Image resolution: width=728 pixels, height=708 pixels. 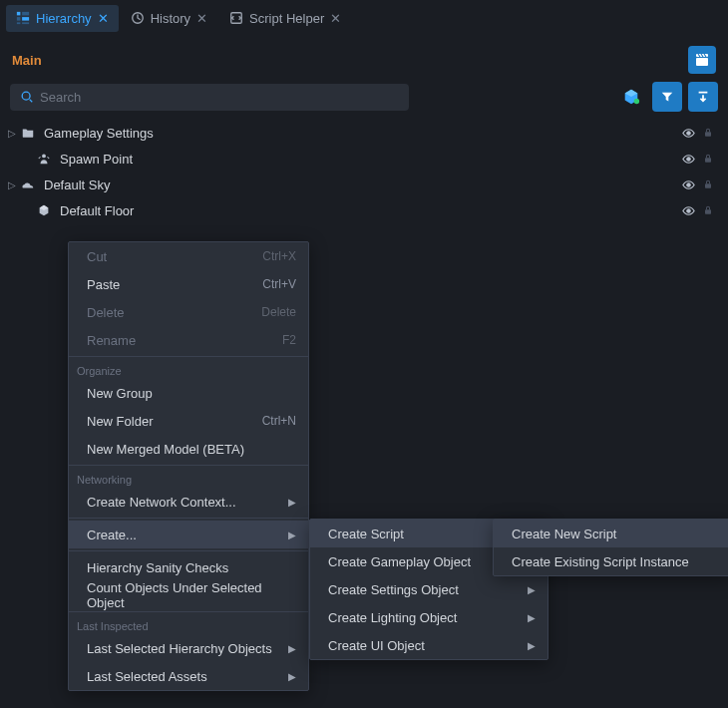 What do you see at coordinates (27, 60) in the screenshot?
I see `panel-title: Main` at bounding box center [27, 60].